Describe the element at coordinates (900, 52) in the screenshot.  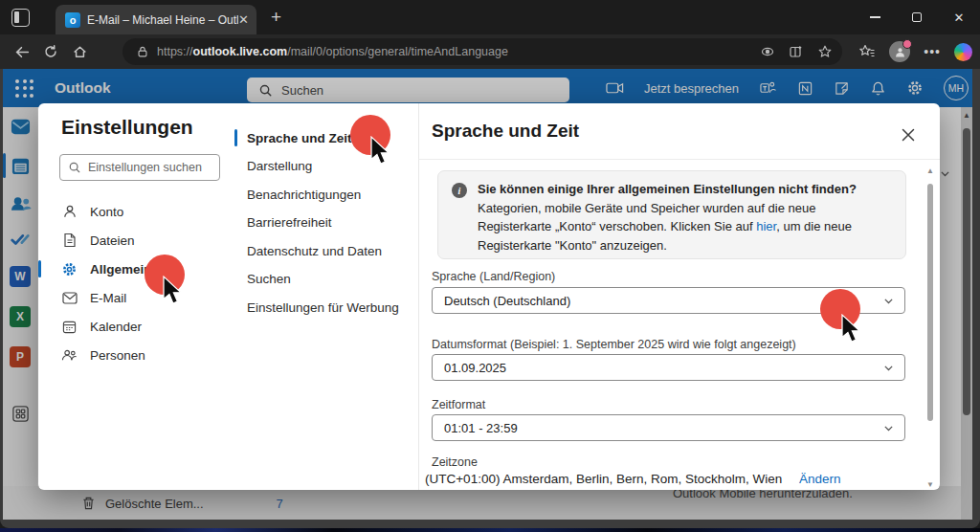
I see `browser-profile-avatar` at that location.